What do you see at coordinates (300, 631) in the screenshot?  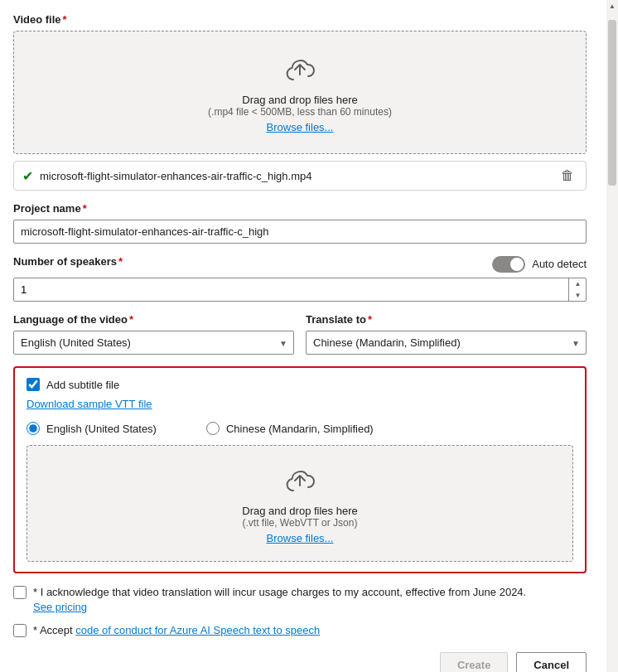 I see `ack-row-2: * Accept code of conduct for Azure AI Sp…` at bounding box center [300, 631].